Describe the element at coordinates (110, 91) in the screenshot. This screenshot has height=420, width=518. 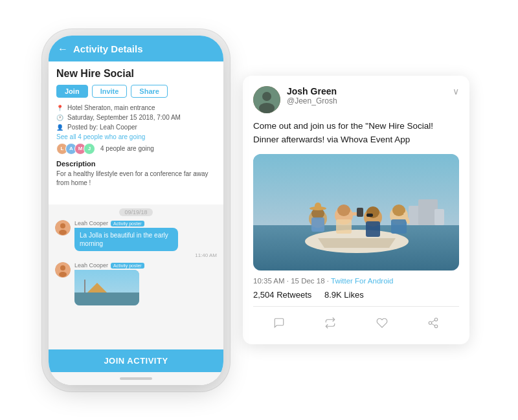
I see `invite-button: Invite` at that location.